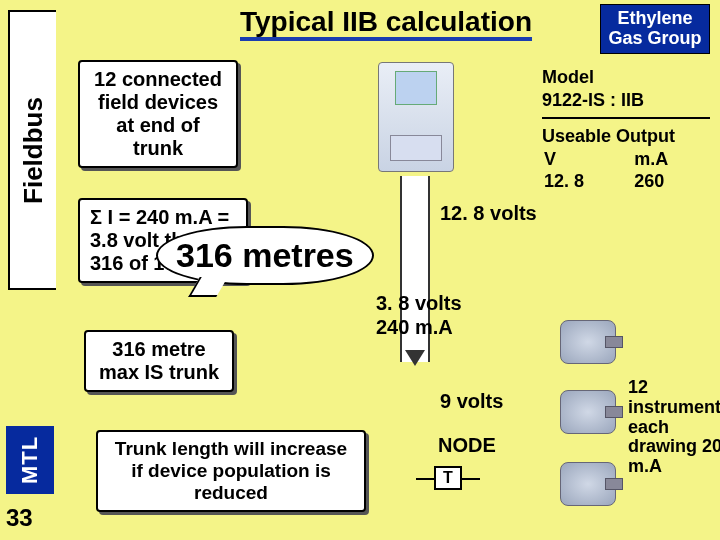  Describe the element at coordinates (231, 471) in the screenshot. I see `note-box: Trunk length will increase if device pop…` at that location.